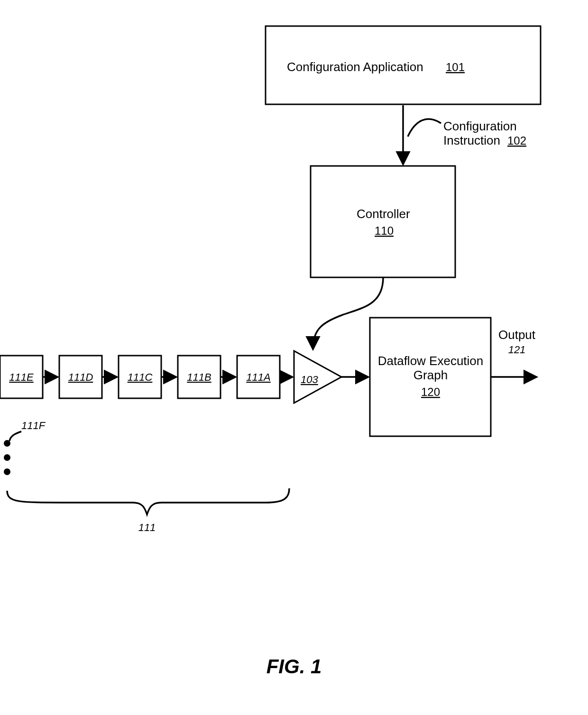  I want to click on graph-line2: Graph, so click(431, 375).